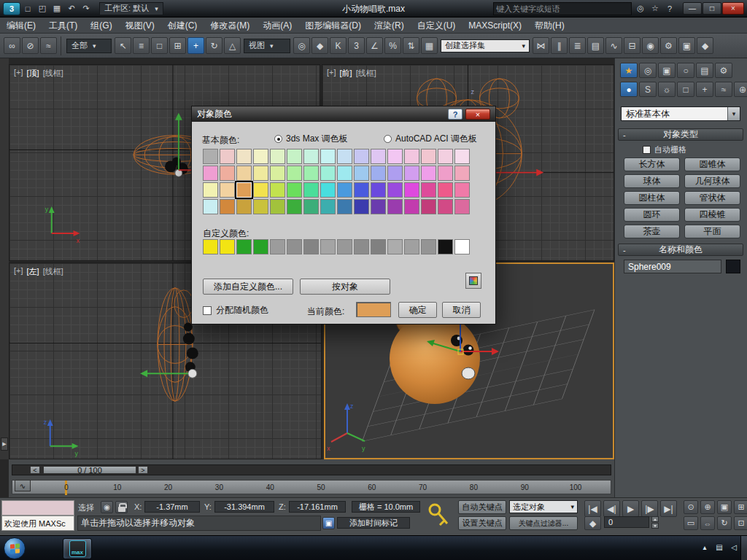 The image size is (747, 560). What do you see at coordinates (724, 89) in the screenshot?
I see `space-warps-icon: ≈` at bounding box center [724, 89].